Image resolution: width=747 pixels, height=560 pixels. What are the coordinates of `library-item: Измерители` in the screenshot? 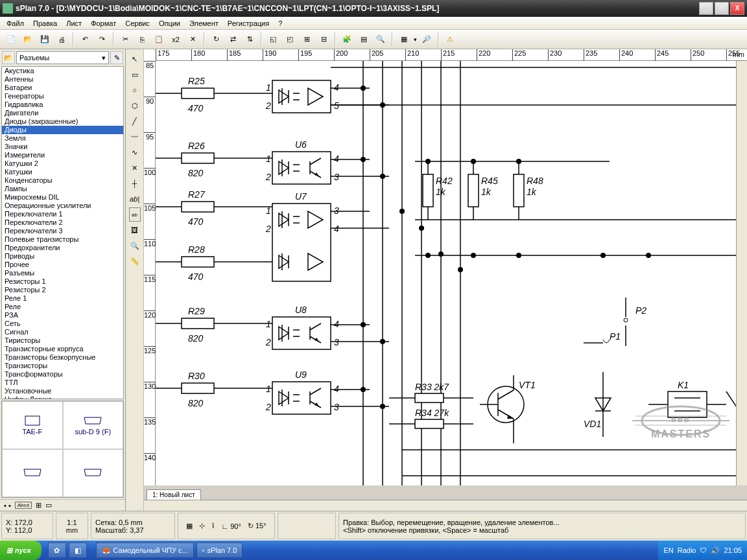 It's located at (62, 156).